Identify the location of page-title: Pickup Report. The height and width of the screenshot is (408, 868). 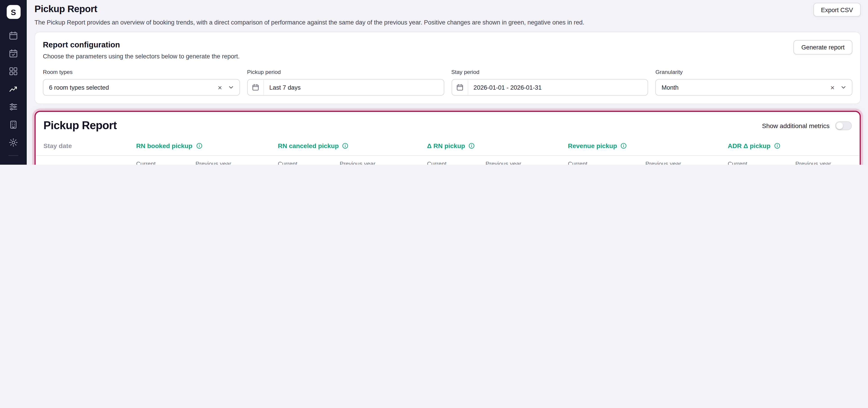
(448, 9).